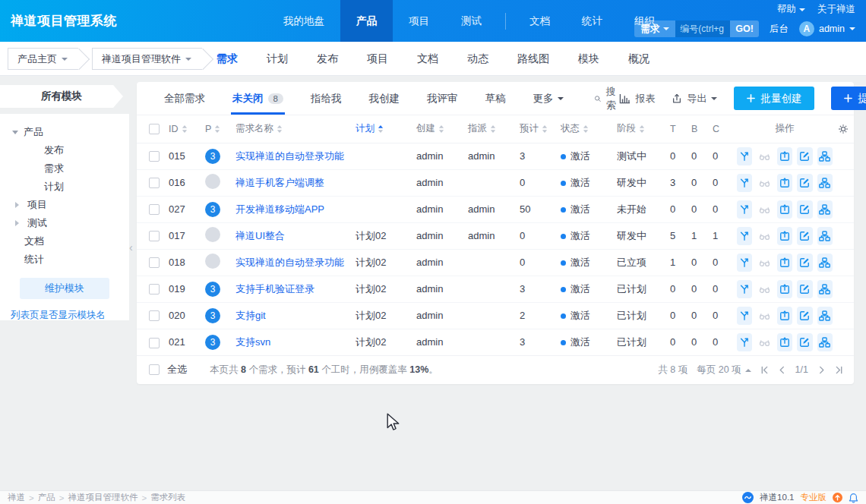 The width and height of the screenshot is (866, 504). Describe the element at coordinates (681, 182) in the screenshot. I see `cell-t-count: 3` at that location.